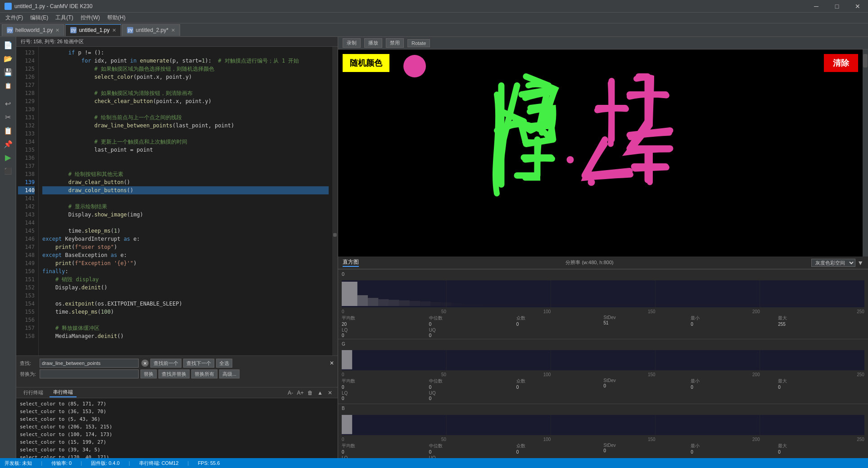 The image size is (868, 468). What do you see at coordinates (310, 393) in the screenshot?
I see `console-clear: 🗑` at bounding box center [310, 393].